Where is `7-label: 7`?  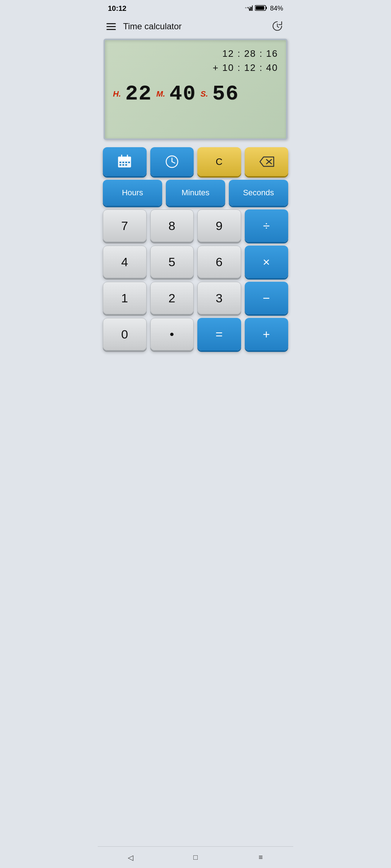
7-label: 7 is located at coordinates (125, 226).